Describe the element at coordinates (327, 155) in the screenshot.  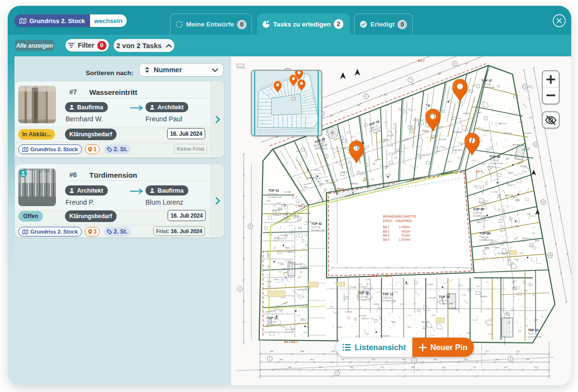
I see `svg-text: 88,38` at that location.